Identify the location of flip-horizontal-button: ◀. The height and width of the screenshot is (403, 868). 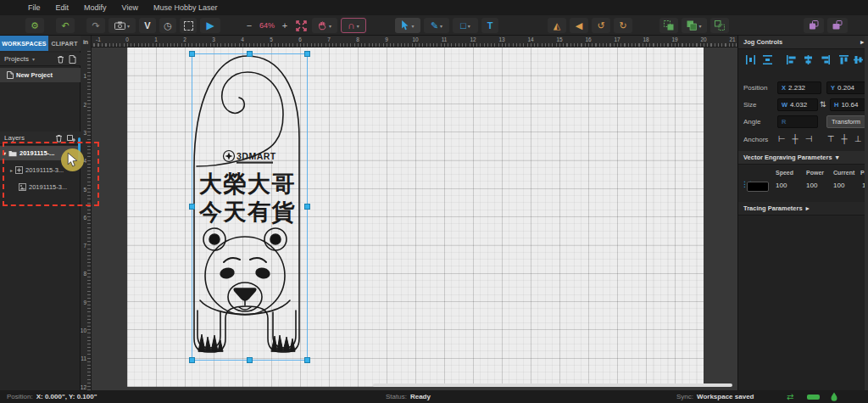
(579, 25).